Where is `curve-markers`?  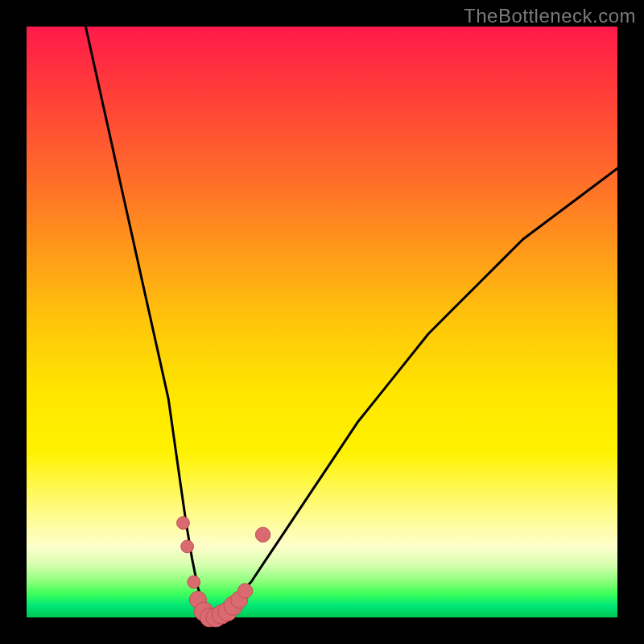
curve-markers is located at coordinates (224, 572).